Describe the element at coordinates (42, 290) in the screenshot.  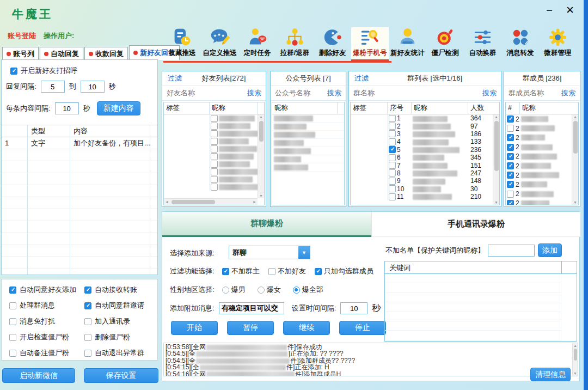
I see `option-left-0: 自动同意好友添加` at that location.